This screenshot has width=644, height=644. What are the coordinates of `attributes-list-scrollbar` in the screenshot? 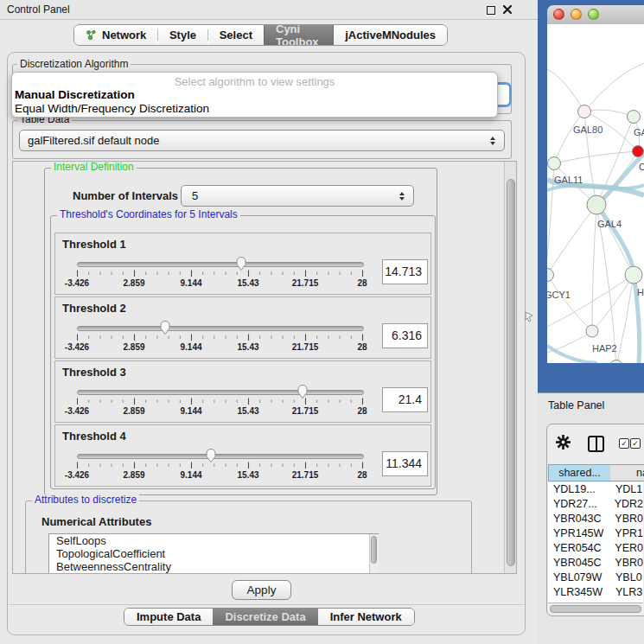 It's located at (373, 554).